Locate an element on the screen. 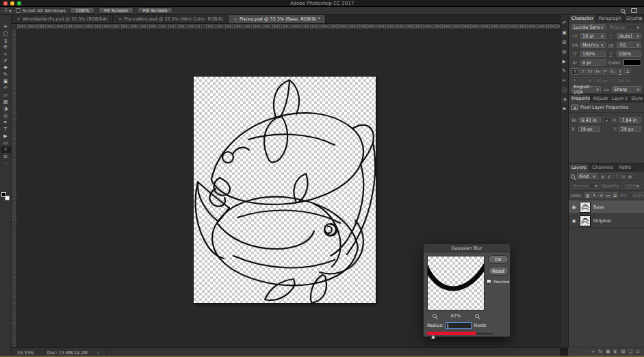 The height and width of the screenshot is (357, 644). font-style-select: Regular▼ is located at coordinates (625, 27).